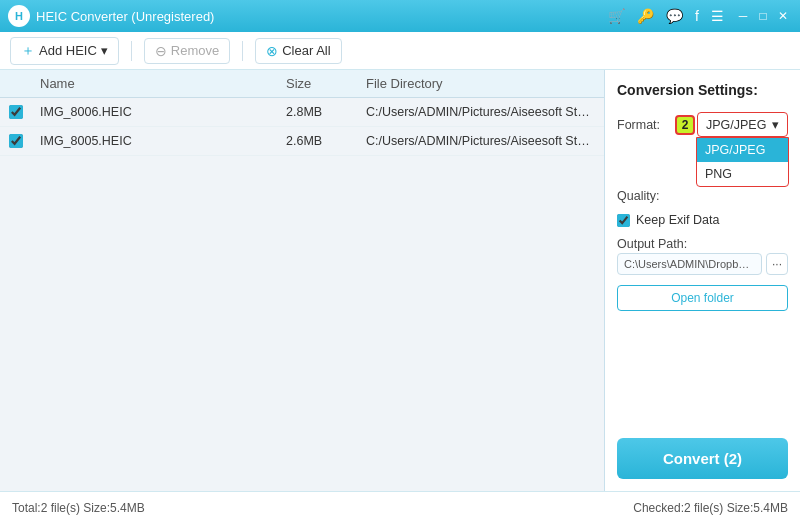 The image size is (800, 523). Describe the element at coordinates (742, 124) in the screenshot. I see `format-dropdown: 2 JPG/JPEG ▾ JPG/JPEG PNG` at that location.